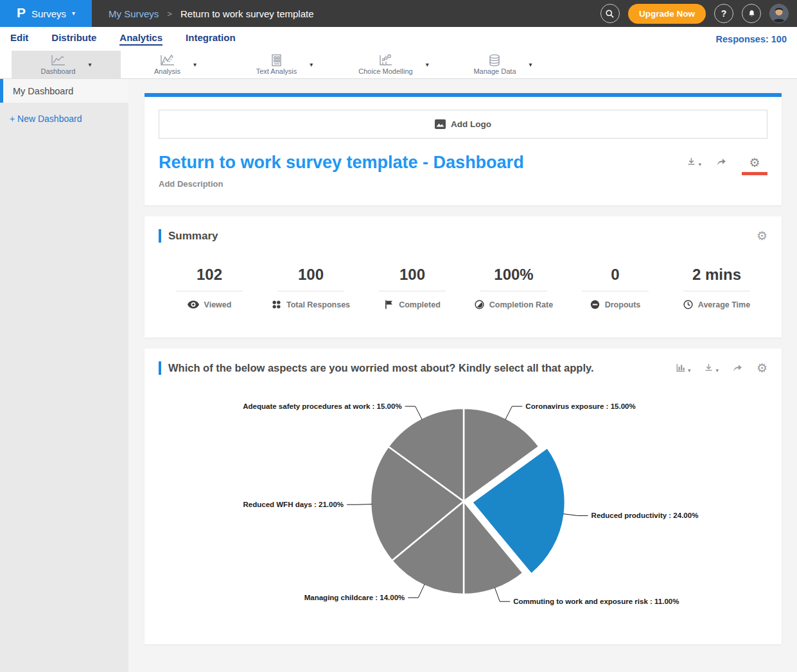 The width and height of the screenshot is (797, 672). Describe the element at coordinates (755, 173) in the screenshot. I see `settings-highlight-bar` at that location.